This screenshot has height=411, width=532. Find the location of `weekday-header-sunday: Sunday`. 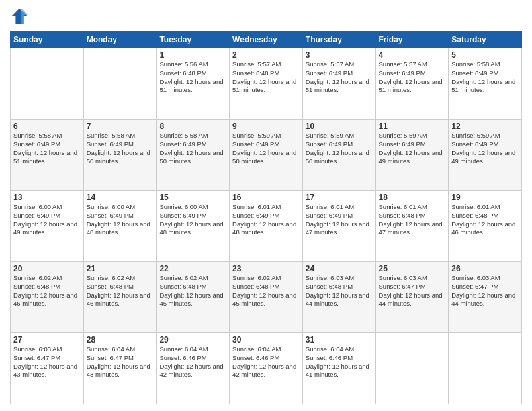

weekday-header-sunday: Sunday is located at coordinates (47, 40).